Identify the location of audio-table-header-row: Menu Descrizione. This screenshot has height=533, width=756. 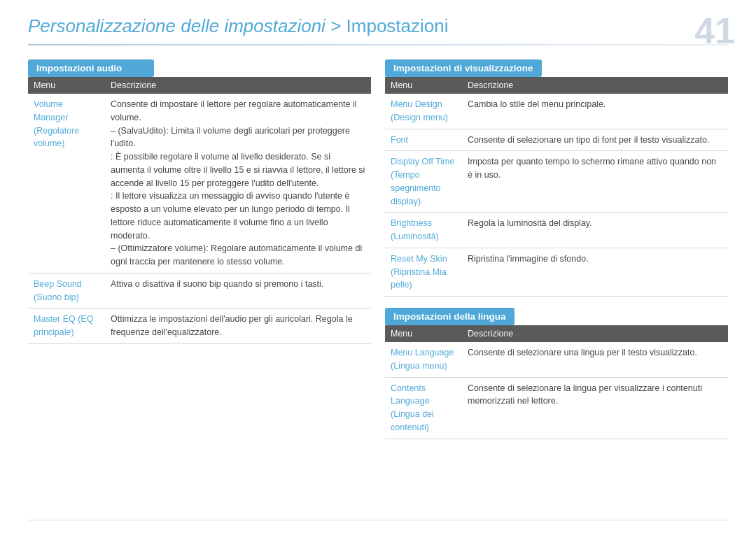
(200, 85).